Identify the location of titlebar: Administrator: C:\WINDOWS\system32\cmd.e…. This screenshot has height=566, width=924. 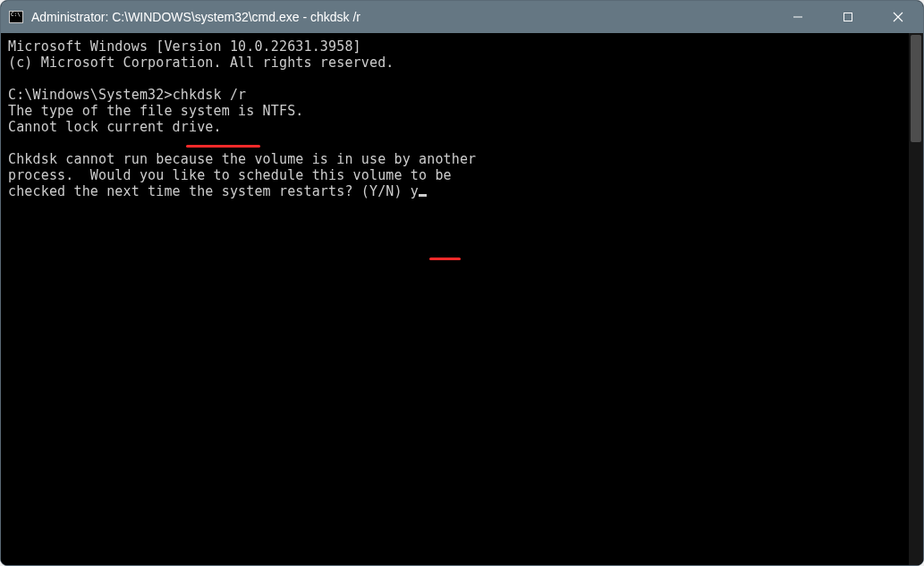
(462, 17).